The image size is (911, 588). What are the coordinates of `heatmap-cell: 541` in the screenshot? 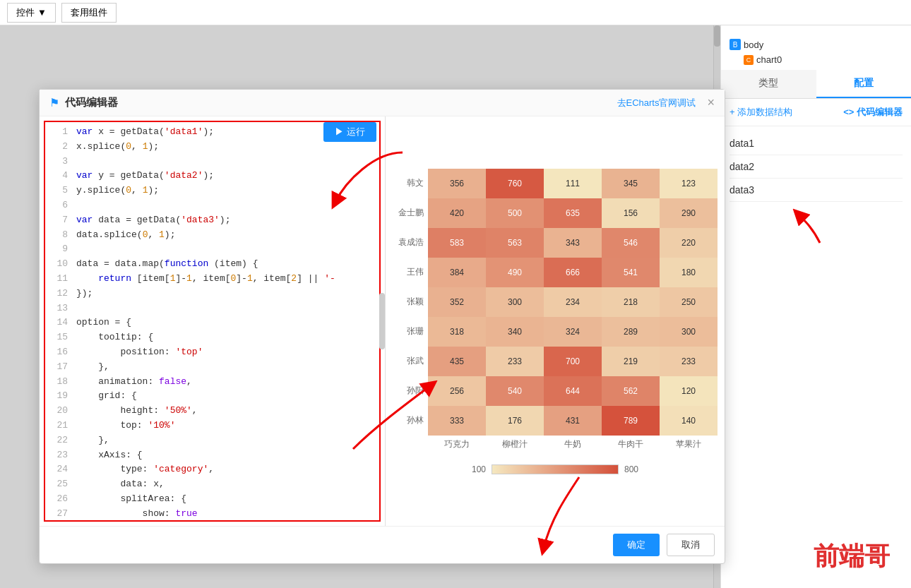 It's located at (631, 272).